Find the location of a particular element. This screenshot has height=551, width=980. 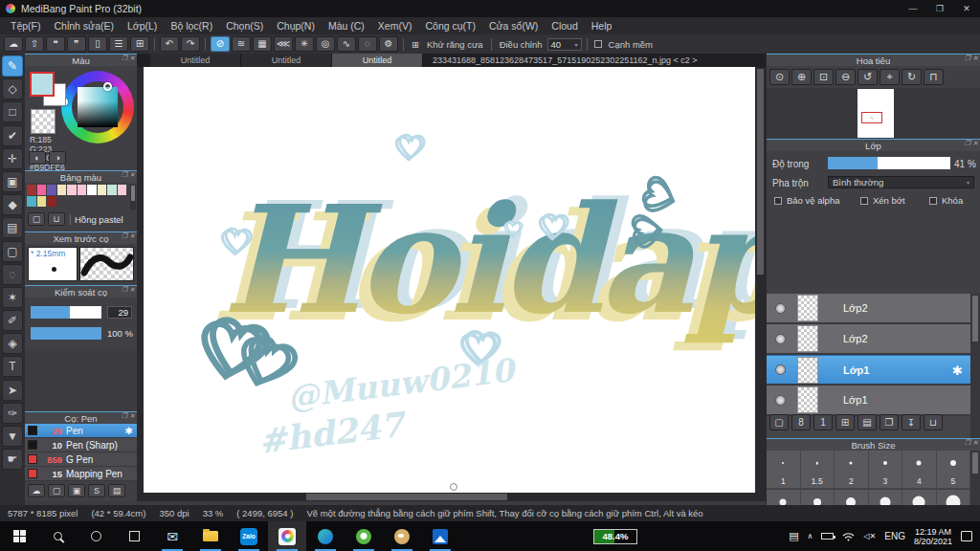

sv-picker is located at coordinates (107, 86).